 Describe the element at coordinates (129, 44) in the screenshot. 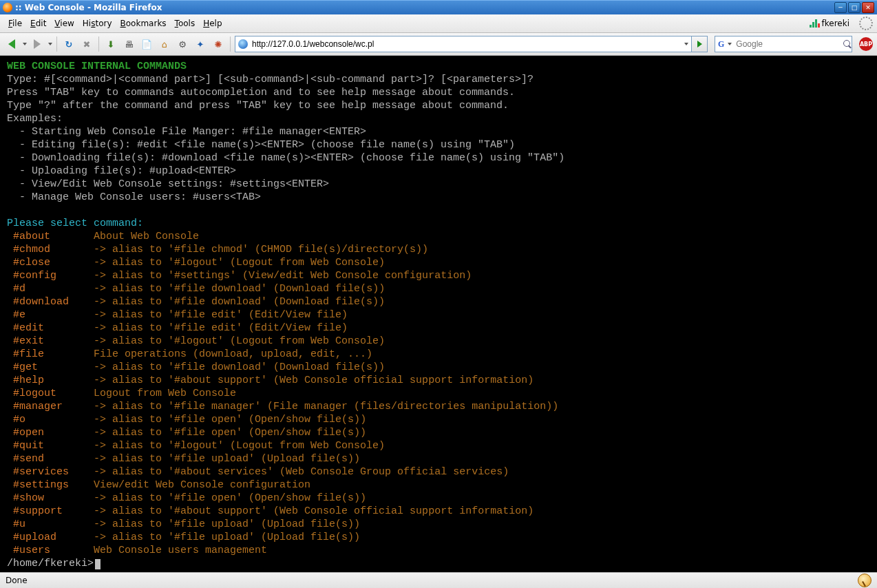

I see `print-button: 🖶` at that location.